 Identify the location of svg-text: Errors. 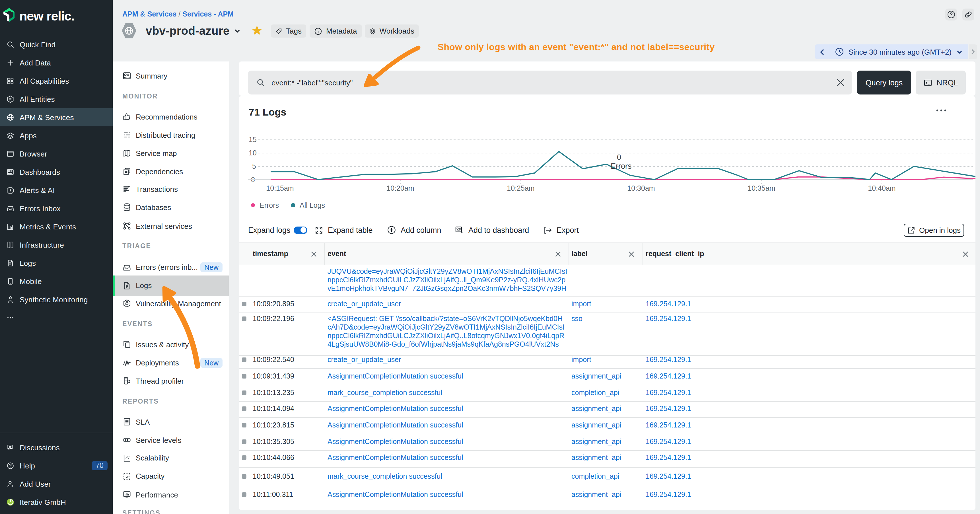
(621, 166).